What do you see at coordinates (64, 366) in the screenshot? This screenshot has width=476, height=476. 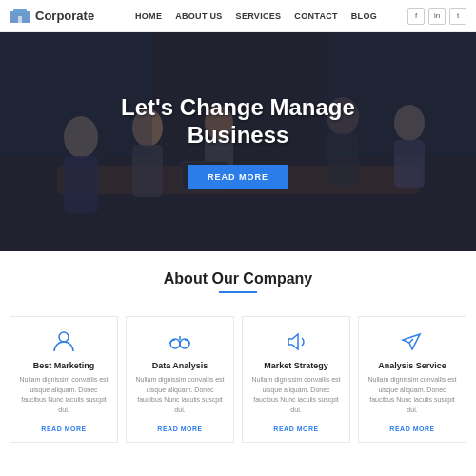 I see `card-title-marketing: Best Marketing` at bounding box center [64, 366].